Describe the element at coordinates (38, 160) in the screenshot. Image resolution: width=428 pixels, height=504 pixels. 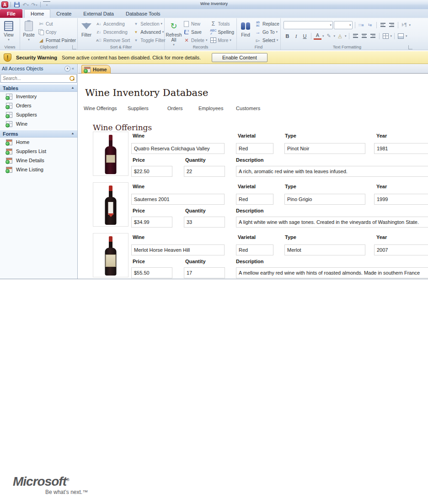
I see `nav-item-wine-details-form: Wine Details` at that location.